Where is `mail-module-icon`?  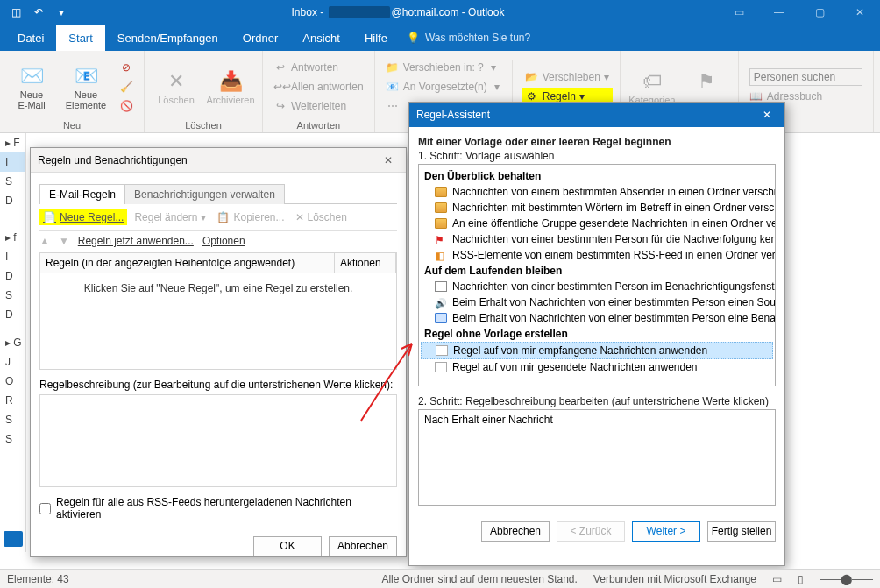 mail-module-icon is located at coordinates (13, 539).